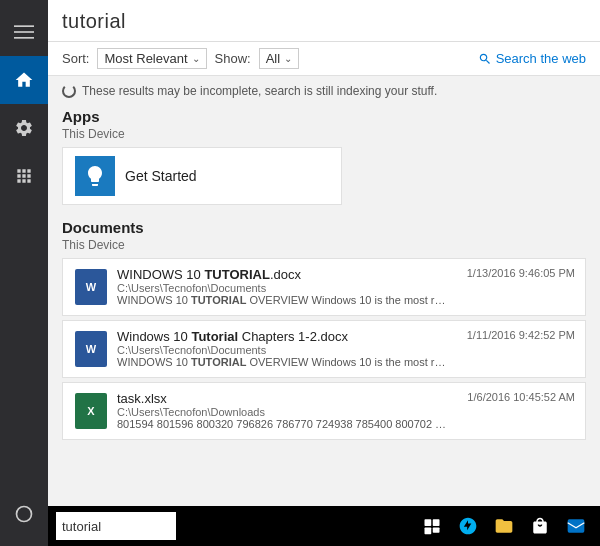 The width and height of the screenshot is (600, 546). Describe the element at coordinates (196, 58) in the screenshot. I see `sort-chevron-icon: ⌄` at that location.